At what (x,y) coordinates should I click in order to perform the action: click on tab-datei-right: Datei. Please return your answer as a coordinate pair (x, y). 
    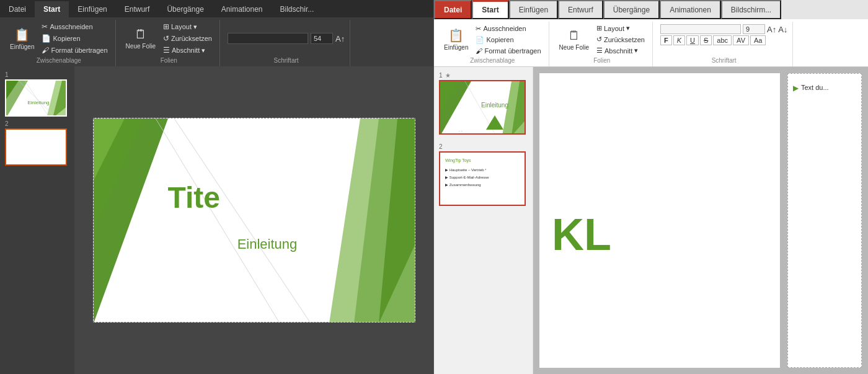
    Looking at the image, I should click on (453, 10).